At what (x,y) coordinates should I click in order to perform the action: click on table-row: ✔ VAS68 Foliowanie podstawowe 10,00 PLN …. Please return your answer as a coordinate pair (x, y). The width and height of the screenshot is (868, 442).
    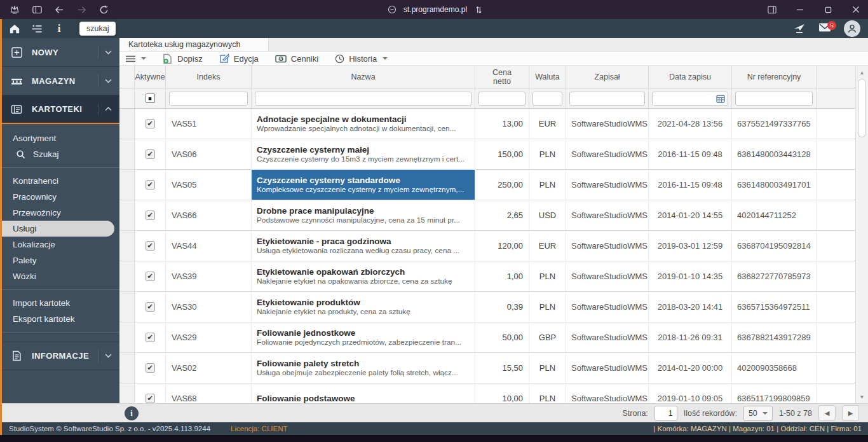
    Looking at the image, I should click on (487, 393).